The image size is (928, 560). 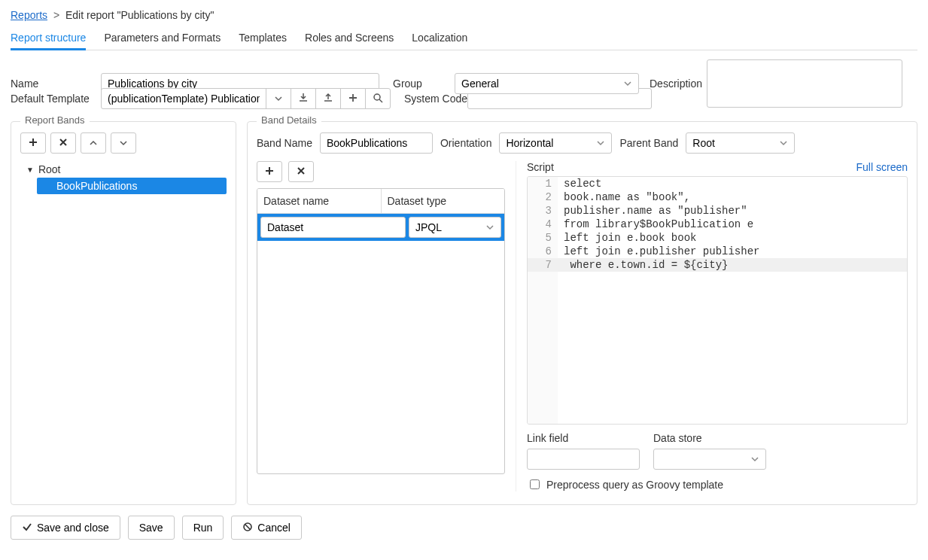 What do you see at coordinates (33, 143) in the screenshot?
I see `band-add-button` at bounding box center [33, 143].